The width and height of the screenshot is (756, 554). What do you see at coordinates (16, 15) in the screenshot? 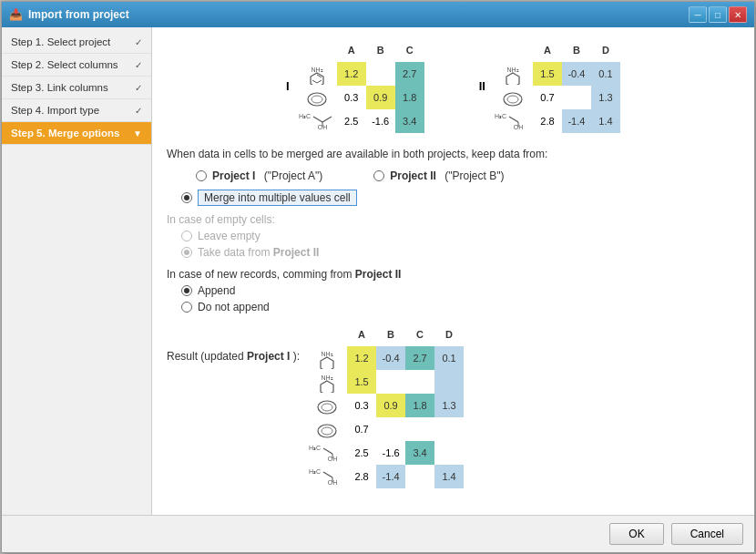
I see `titlebar-icon: 📥` at bounding box center [16, 15].